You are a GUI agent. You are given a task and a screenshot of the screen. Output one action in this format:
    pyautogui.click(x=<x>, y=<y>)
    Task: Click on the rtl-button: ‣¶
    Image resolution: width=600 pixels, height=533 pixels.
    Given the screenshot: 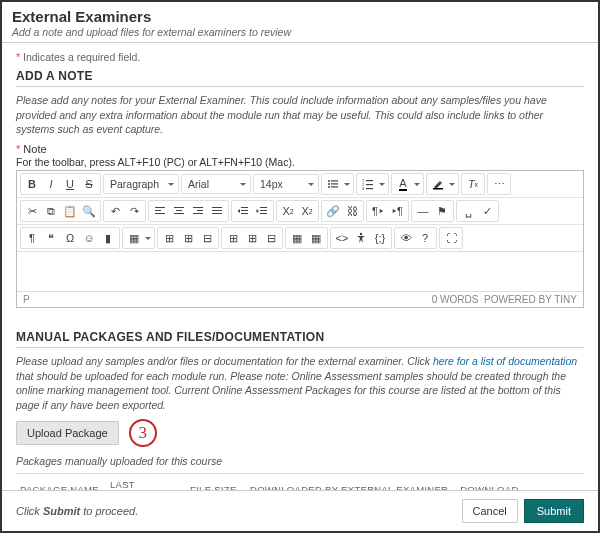 What is the action you would take?
    pyautogui.click(x=397, y=211)
    